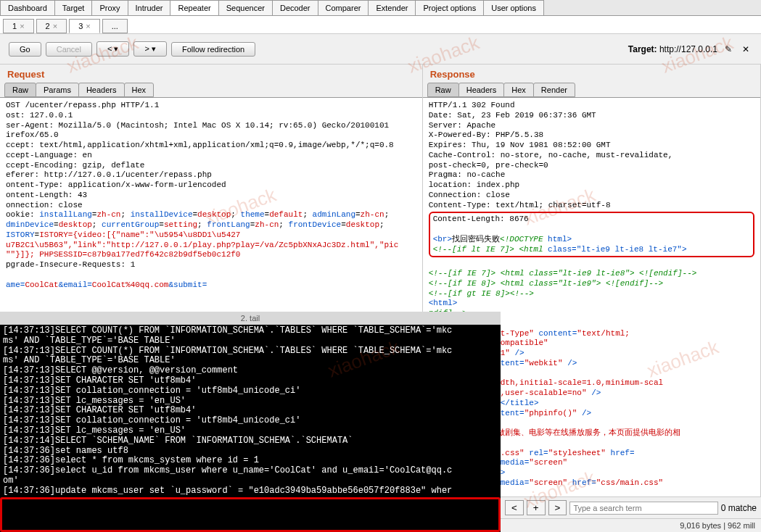  What do you see at coordinates (344, 7) in the screenshot?
I see `top-tab-comparer: Comparer` at bounding box center [344, 7].